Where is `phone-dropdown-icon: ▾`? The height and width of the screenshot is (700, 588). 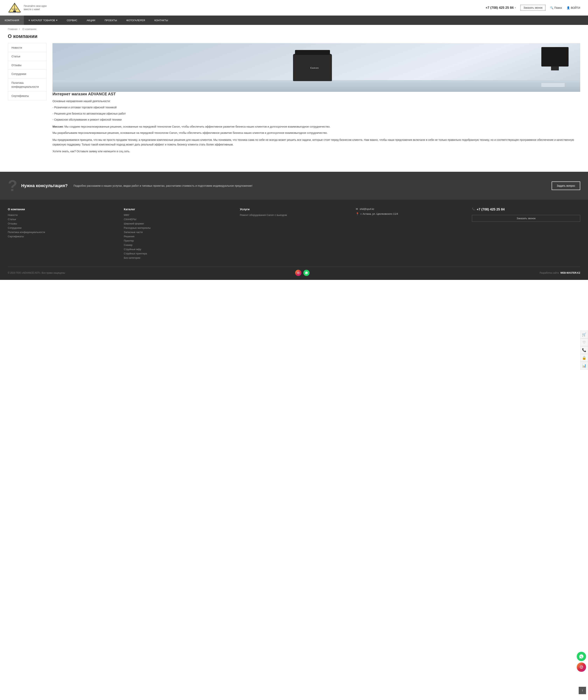
phone-dropdown-icon: ▾ is located at coordinates (515, 8).